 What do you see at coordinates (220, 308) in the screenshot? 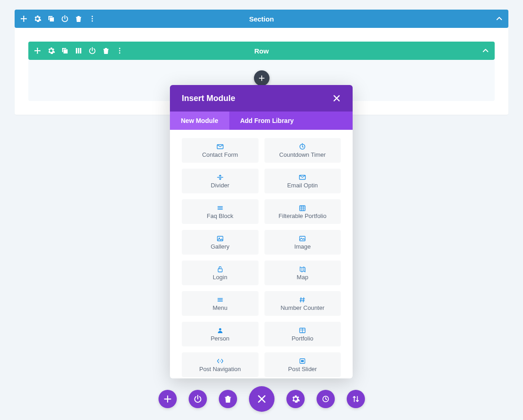
I see `module-label: Menu` at bounding box center [220, 308].